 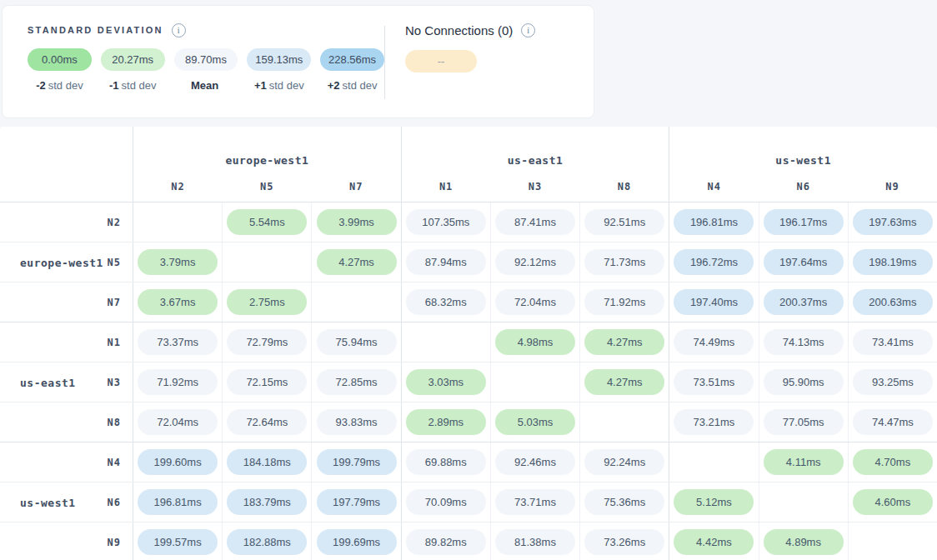 What do you see at coordinates (178, 302) in the screenshot?
I see `latency-cell: 3.67ms` at bounding box center [178, 302].